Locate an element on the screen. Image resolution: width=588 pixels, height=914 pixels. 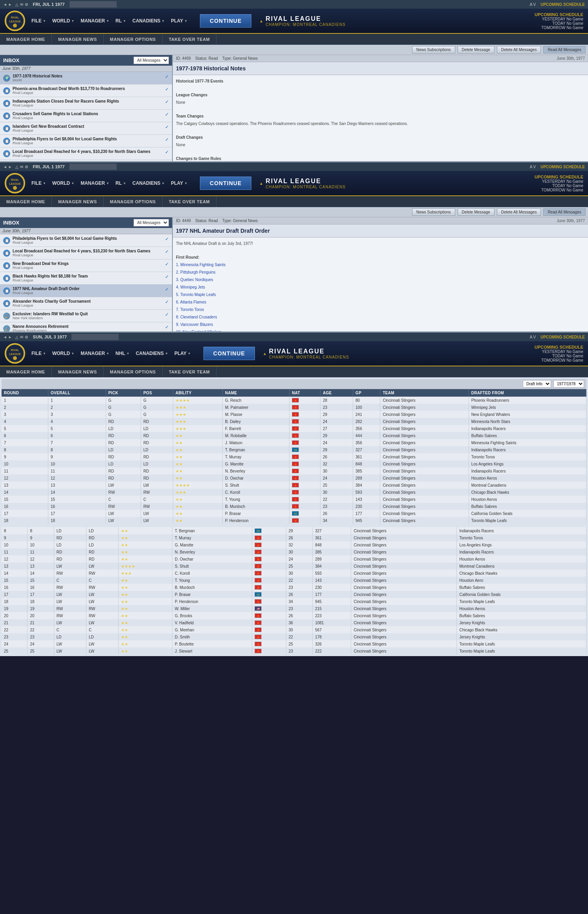
menu-manager-3: MANAGER ▼ is located at coordinates (95, 353).